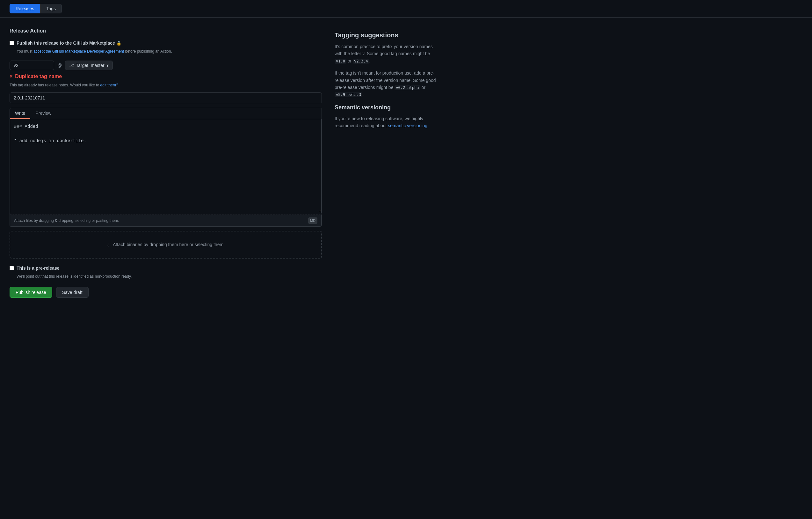 The width and height of the screenshot is (812, 519). I want to click on error-sub: This tag already has release notes. Woul…, so click(166, 85).